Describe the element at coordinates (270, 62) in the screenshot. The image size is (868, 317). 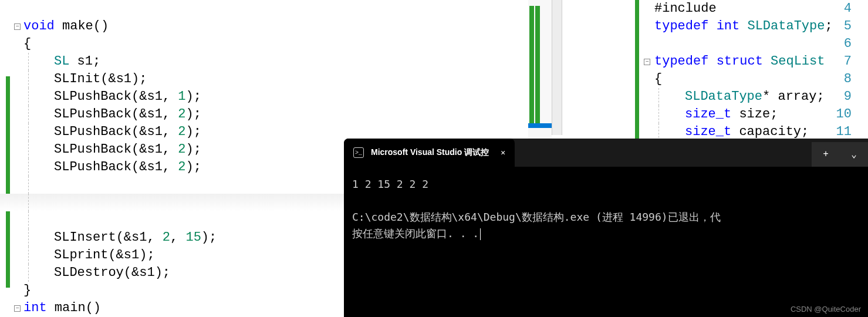
I see `code-line: SL s1;` at that location.